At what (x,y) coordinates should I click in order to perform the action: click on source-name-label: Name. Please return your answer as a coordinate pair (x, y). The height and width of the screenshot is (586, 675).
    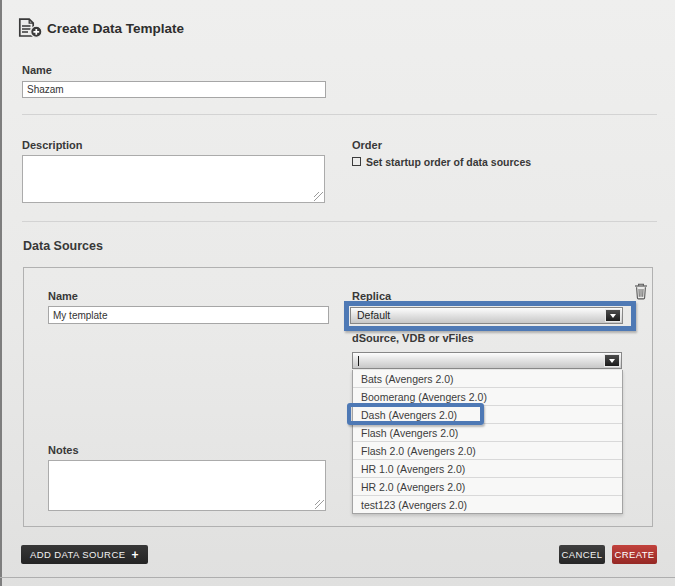
    Looking at the image, I should click on (63, 296).